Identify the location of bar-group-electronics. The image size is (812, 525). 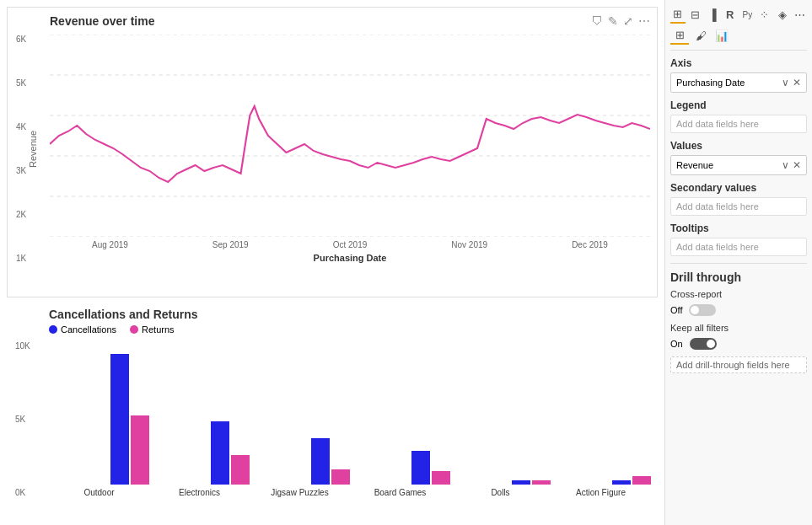
(199, 453).